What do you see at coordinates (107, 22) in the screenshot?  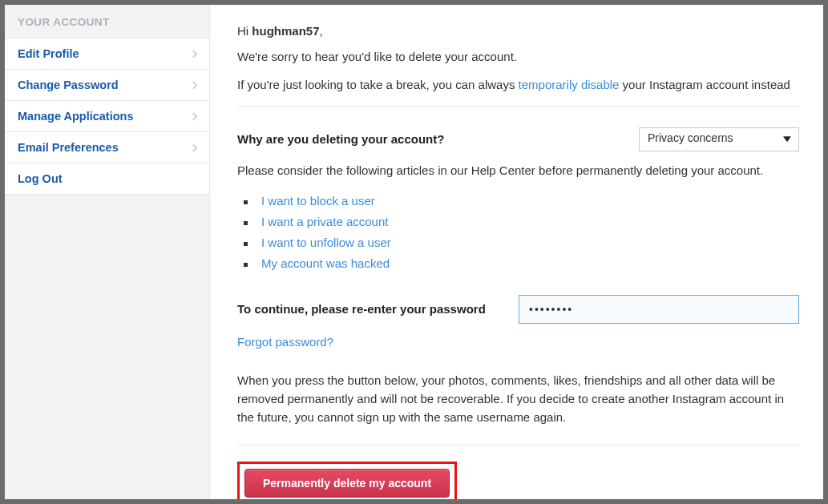 I see `sidebar-header: YOUR ACCOUNT` at bounding box center [107, 22].